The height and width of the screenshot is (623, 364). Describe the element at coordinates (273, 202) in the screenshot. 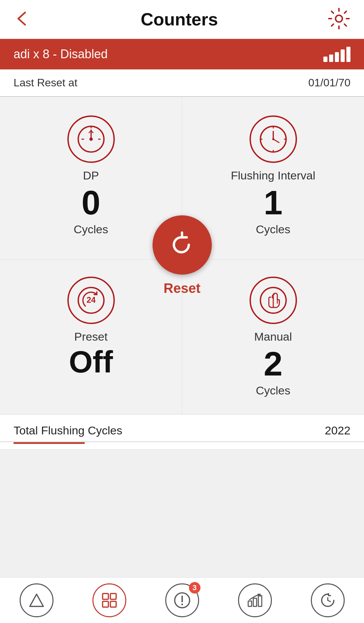

I see `flushing-interval-value: 1` at that location.